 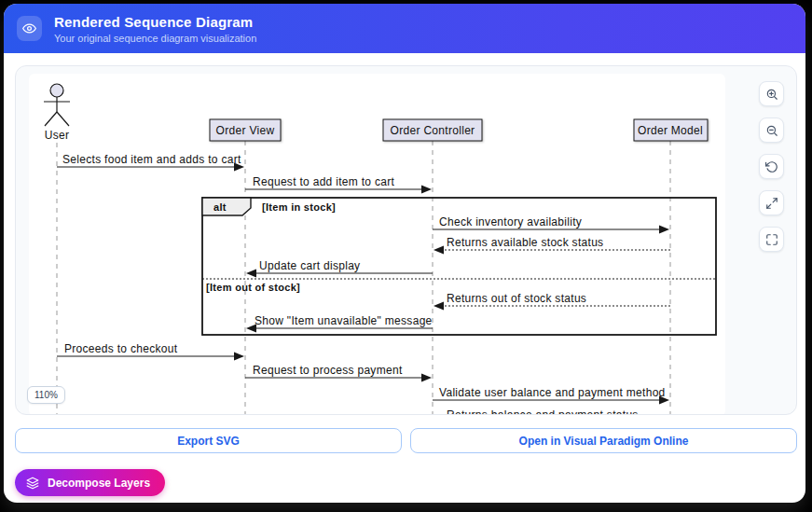 What do you see at coordinates (220, 207) in the screenshot?
I see `alt-operator-label: alt` at bounding box center [220, 207].